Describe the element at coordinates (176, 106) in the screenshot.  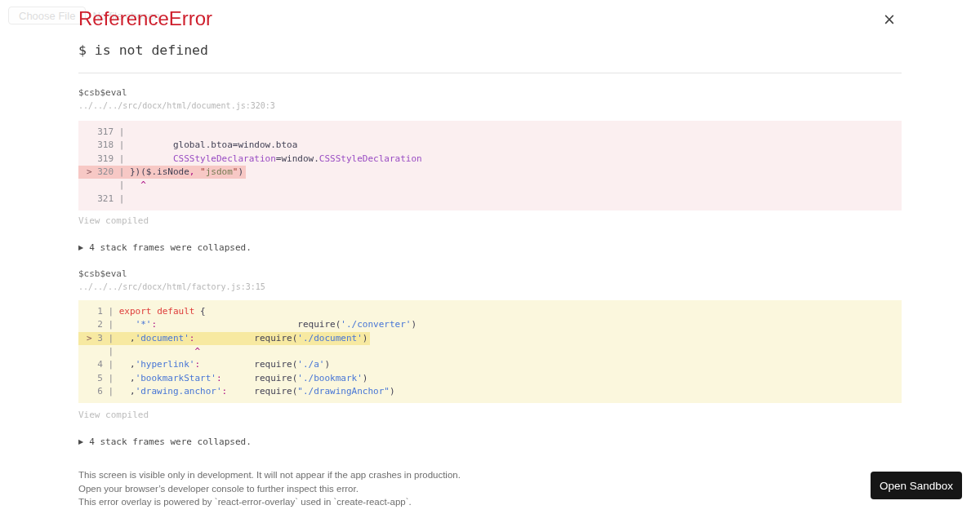
I see `stack-frame-location: ../../../src/docx/html/document.js:320:3` at that location.